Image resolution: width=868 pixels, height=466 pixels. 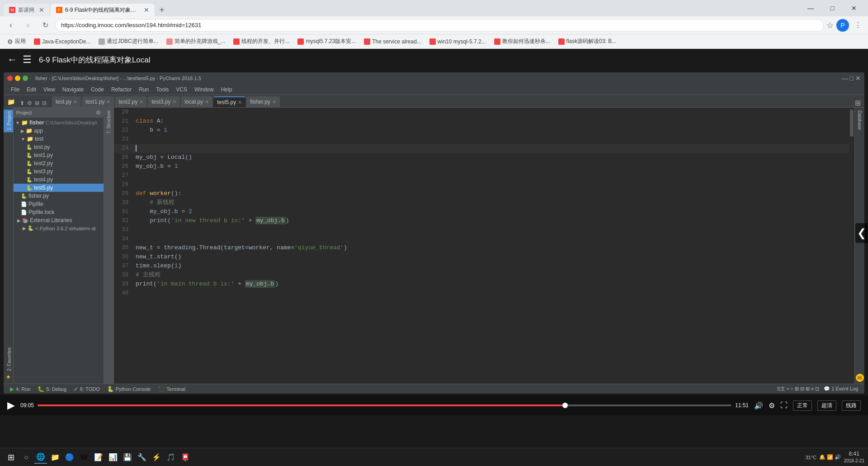 I want to click on mooc-tab-close: ✕, so click(x=42, y=10).